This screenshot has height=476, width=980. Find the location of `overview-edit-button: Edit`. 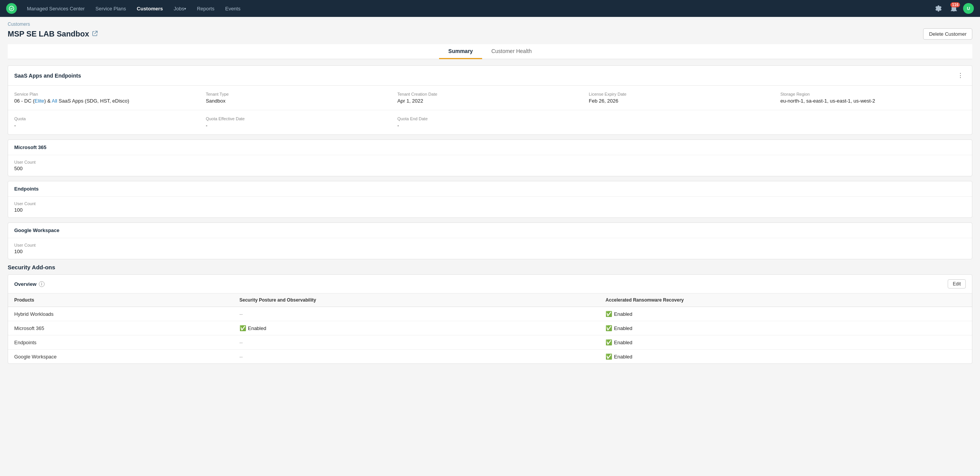

overview-edit-button: Edit is located at coordinates (957, 284).